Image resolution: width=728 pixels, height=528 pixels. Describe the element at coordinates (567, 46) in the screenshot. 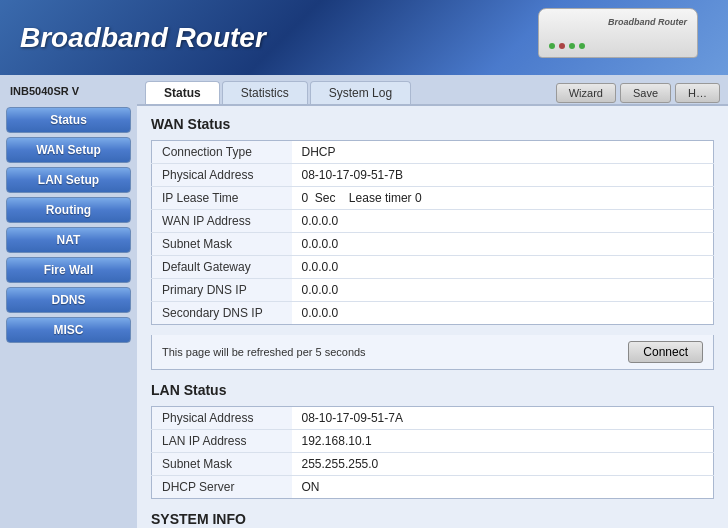

I see `router-lights` at that location.